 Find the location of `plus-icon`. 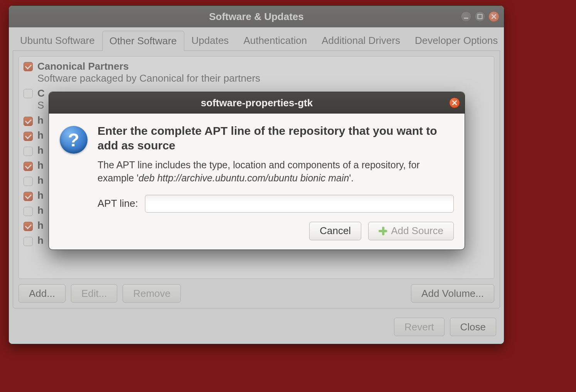

plus-icon is located at coordinates (383, 231).